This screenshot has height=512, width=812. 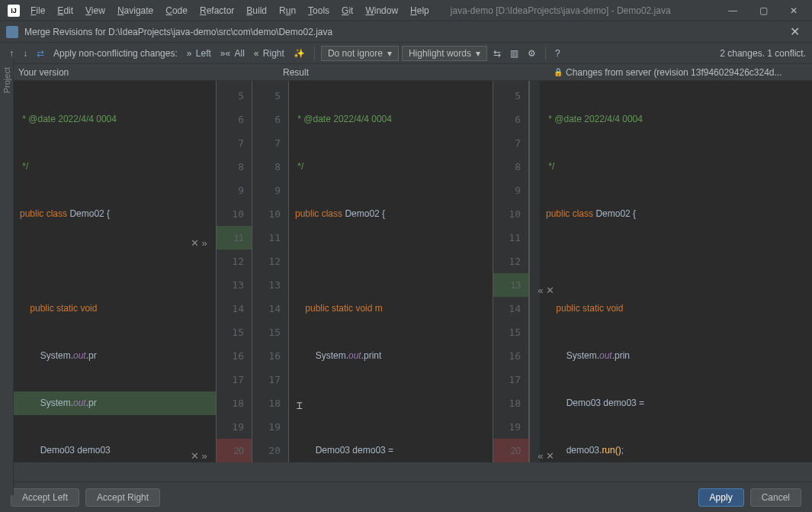 I want to click on gutter-left: 5 6 7 8 9 10 ✕ »11 12 13 14 15 16 17 18 …, so click(x=234, y=272).